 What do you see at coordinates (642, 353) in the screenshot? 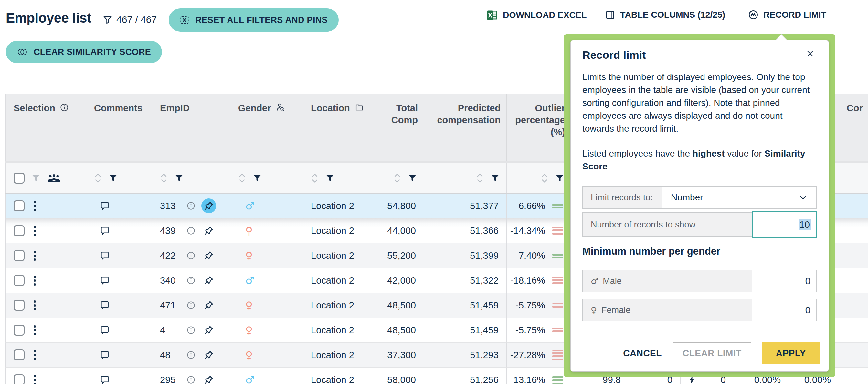
I see `cancel-button: CANCEL` at bounding box center [642, 353].